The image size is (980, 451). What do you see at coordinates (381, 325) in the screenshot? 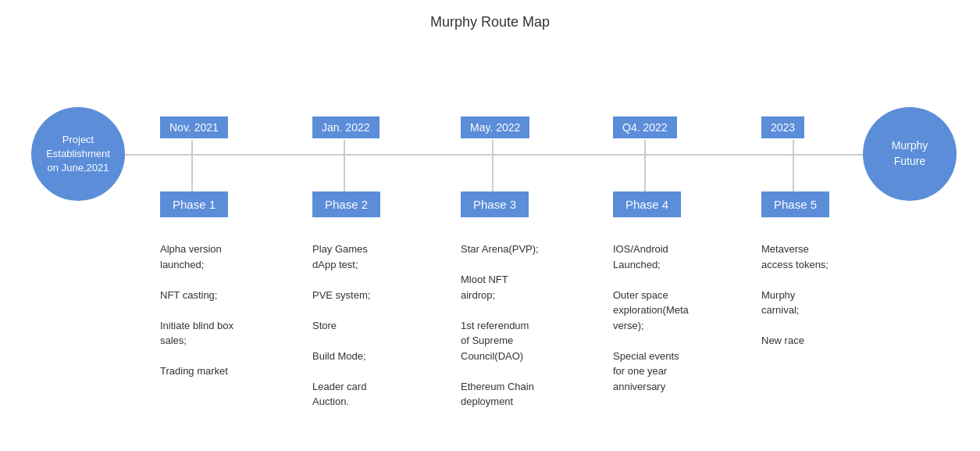
I see `phase-content-phase2: Play GamesdApp test;PVE system;StoreBuil…` at bounding box center [381, 325].